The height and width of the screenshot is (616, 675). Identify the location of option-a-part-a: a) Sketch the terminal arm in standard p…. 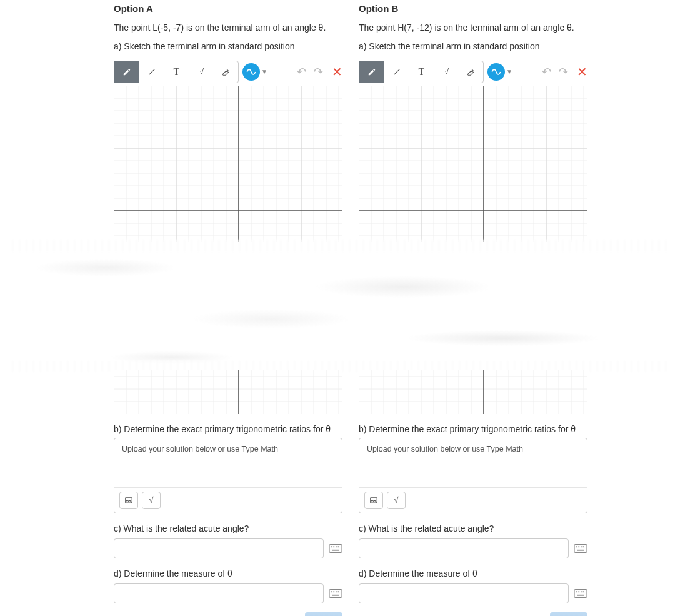
(228, 46).